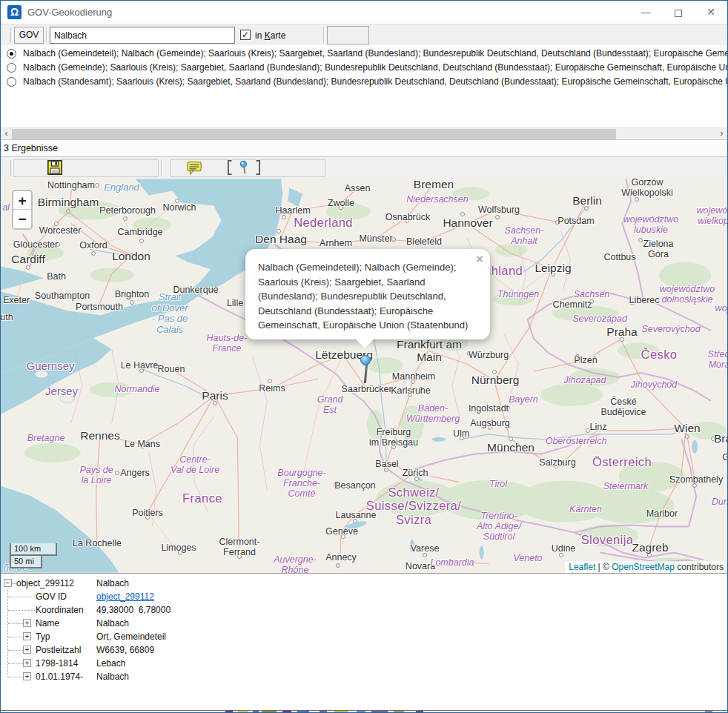  Describe the element at coordinates (643, 567) in the screenshot. I see `osm-link: OpenStreetMap` at that location.